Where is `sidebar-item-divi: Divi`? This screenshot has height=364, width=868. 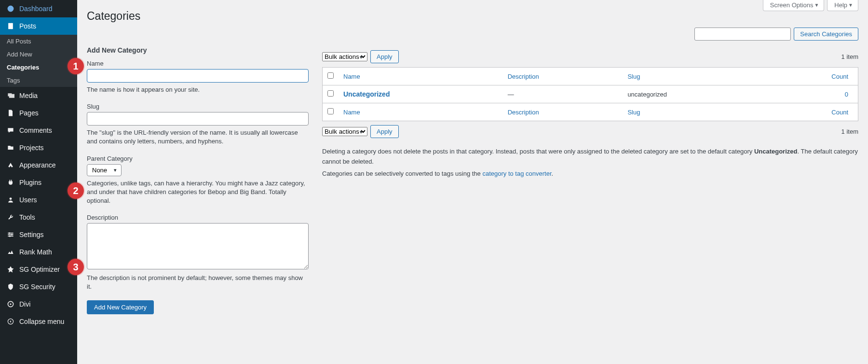
sidebar-item-divi: Divi is located at coordinates (39, 304).